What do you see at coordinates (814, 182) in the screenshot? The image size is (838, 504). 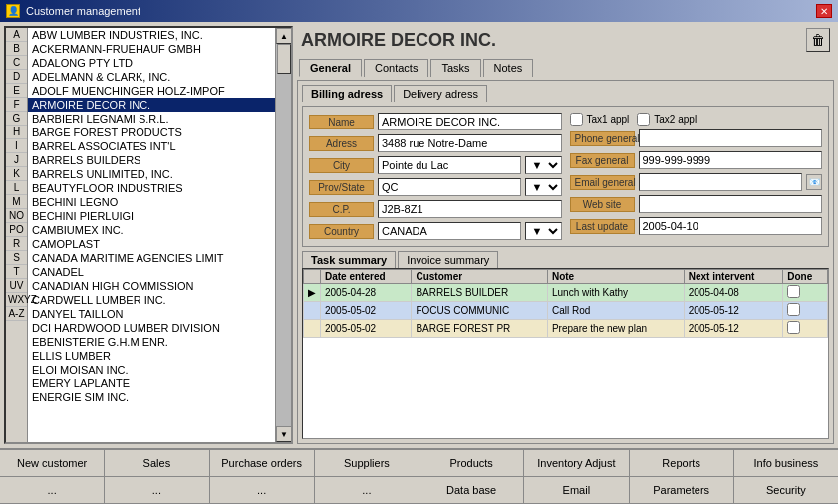 I see `email-icon: 📧` at bounding box center [814, 182].